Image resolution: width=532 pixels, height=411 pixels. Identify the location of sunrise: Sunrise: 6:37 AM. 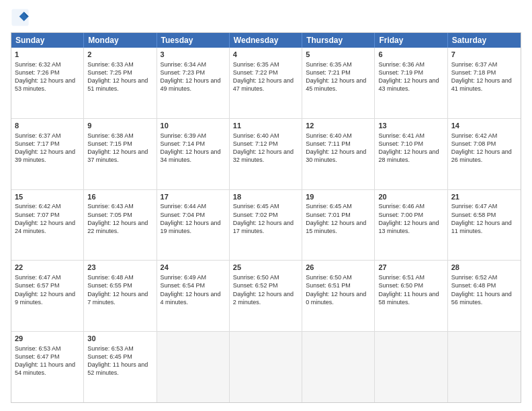
(474, 64).